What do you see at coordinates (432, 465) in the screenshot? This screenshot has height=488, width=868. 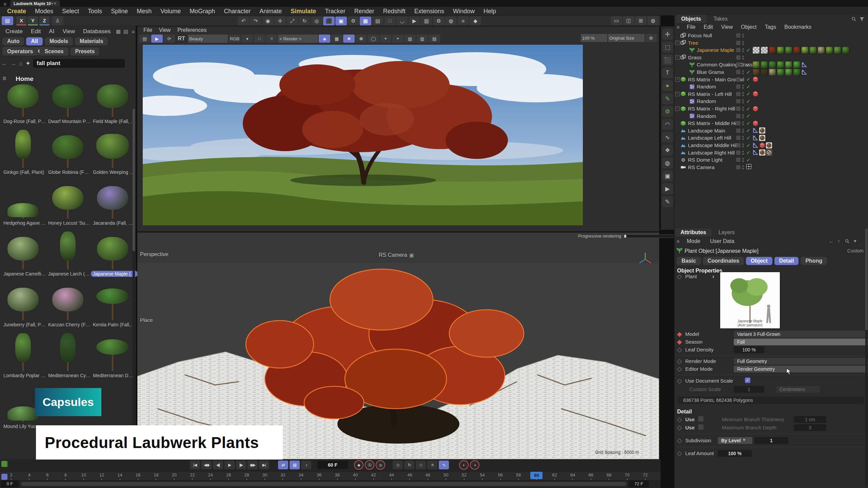 I see `parameter-channel-toggle: ≡` at bounding box center [432, 465].